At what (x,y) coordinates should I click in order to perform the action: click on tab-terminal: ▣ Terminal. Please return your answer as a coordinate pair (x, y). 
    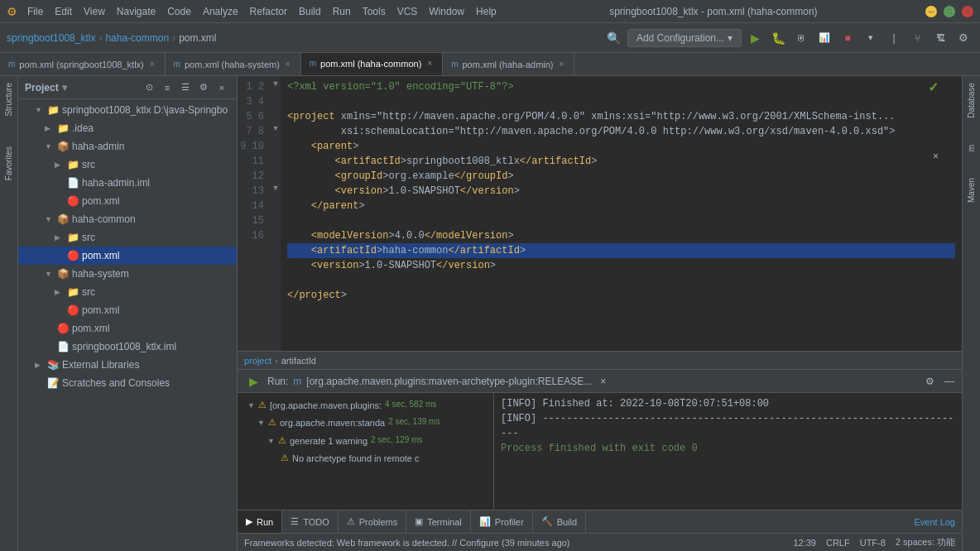
    Looking at the image, I should click on (439, 521).